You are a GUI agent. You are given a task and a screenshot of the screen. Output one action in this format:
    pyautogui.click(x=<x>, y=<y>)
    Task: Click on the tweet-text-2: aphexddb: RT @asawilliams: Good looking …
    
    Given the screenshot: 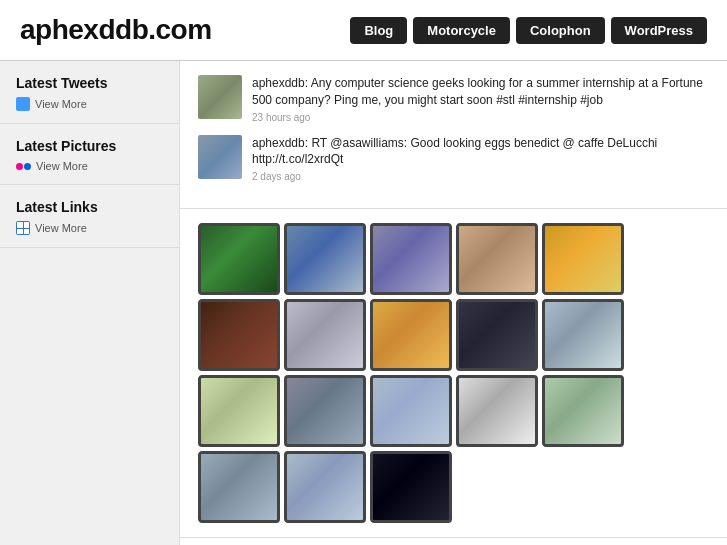 What is the action you would take?
    pyautogui.click(x=480, y=152)
    